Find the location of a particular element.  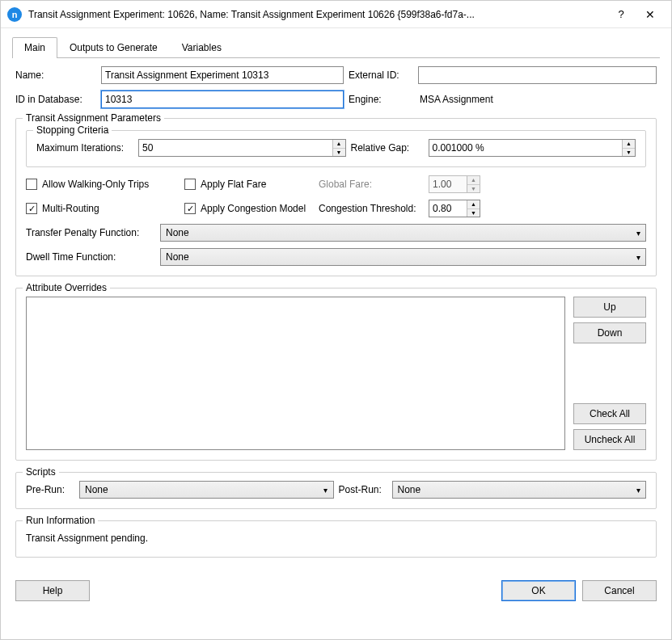

allow-walking-checkbox: Allow Walking-Only Trips is located at coordinates (103, 184).